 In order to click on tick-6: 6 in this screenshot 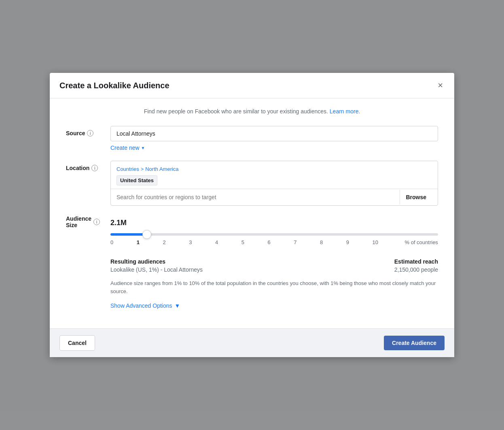, I will do `click(269, 242)`.